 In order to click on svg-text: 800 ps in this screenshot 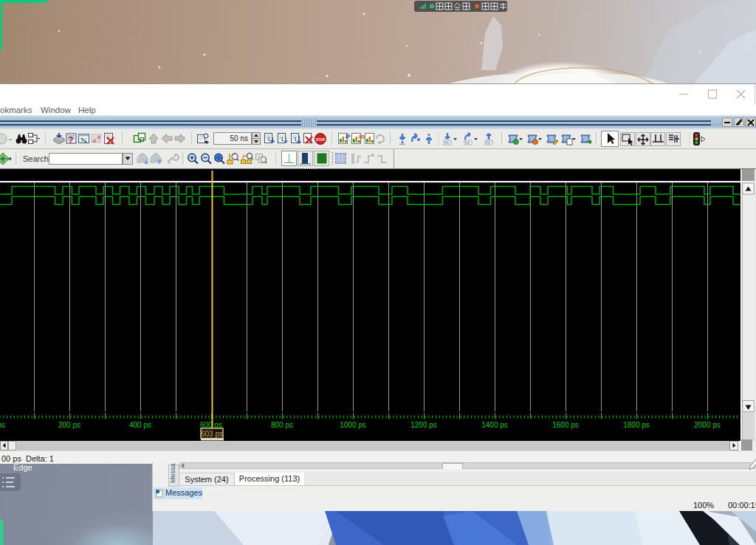, I will do `click(282, 425)`.